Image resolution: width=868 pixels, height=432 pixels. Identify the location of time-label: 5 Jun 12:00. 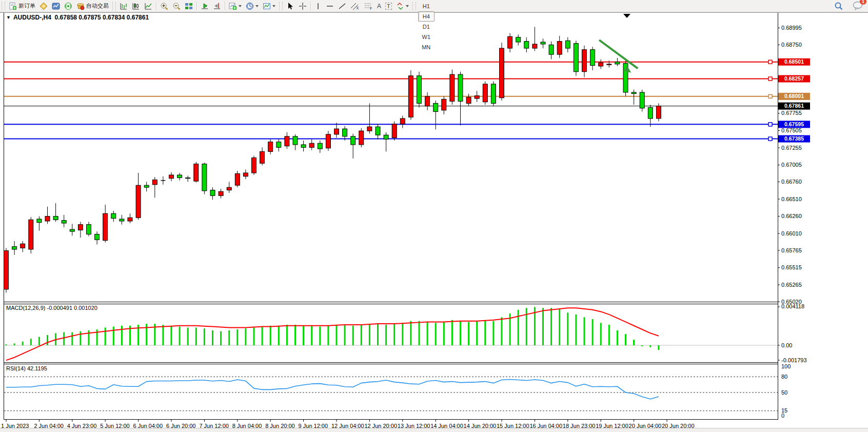
(115, 425).